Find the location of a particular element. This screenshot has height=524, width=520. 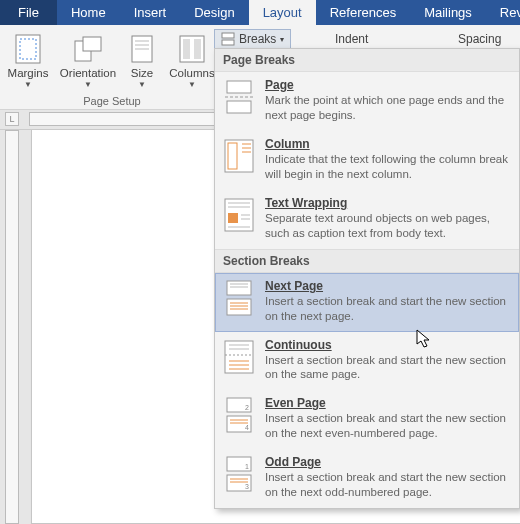

breaks-label: Breaks is located at coordinates (258, 39).